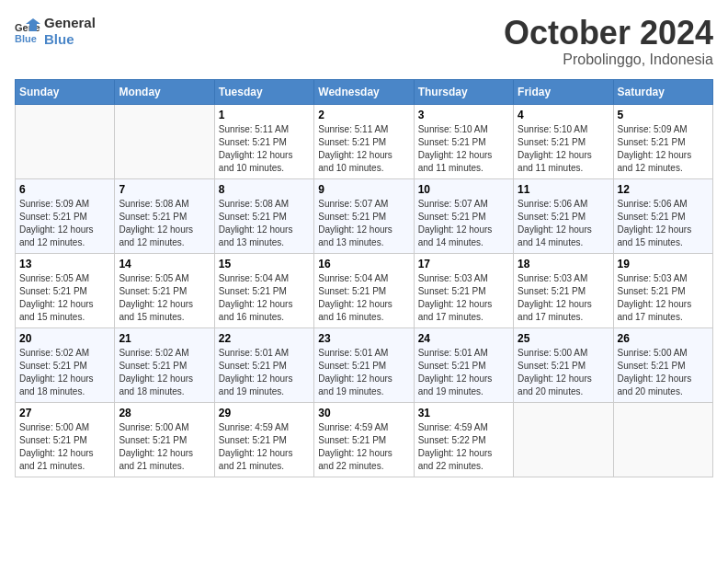 This screenshot has width=728, height=563. Describe the element at coordinates (664, 115) in the screenshot. I see `day-number: 5` at that location.